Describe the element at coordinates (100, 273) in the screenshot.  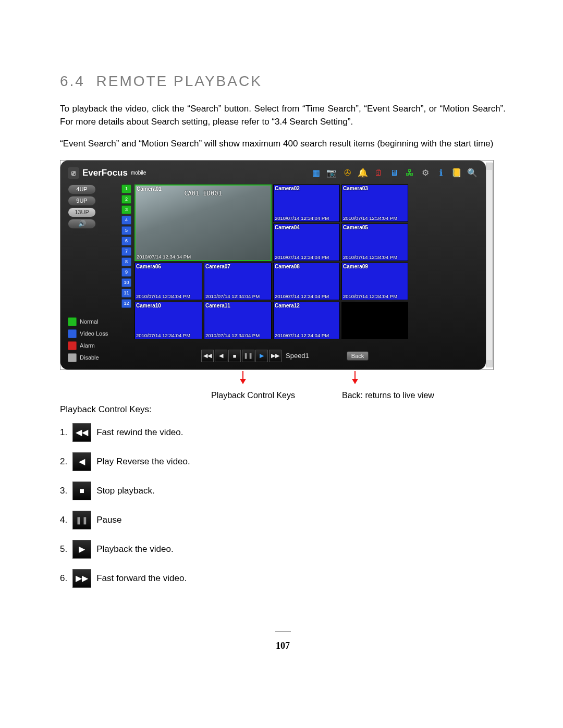
I see `side-panel: 4UP 9UP 13UP 🔊 123456789101112 NormalVid…` at that location.